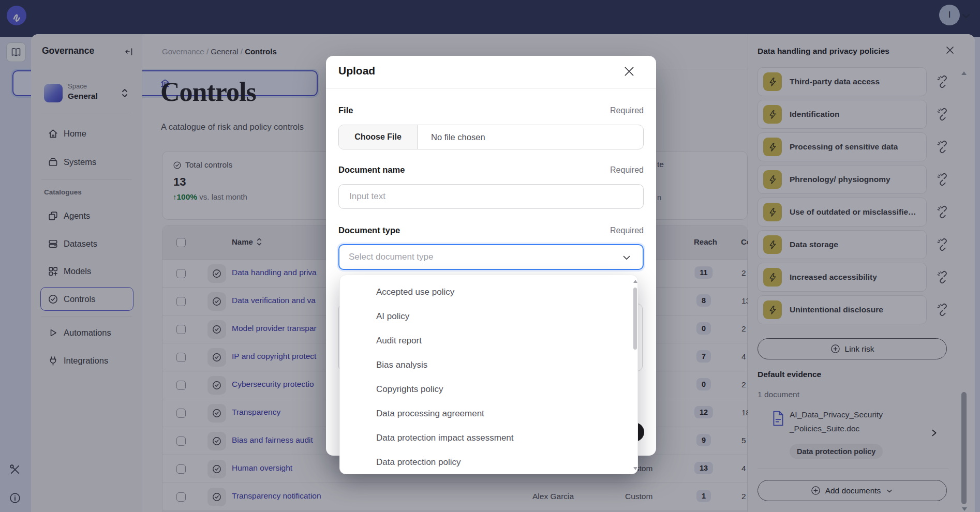 The width and height of the screenshot is (980, 512). I want to click on file-label: File, so click(346, 111).